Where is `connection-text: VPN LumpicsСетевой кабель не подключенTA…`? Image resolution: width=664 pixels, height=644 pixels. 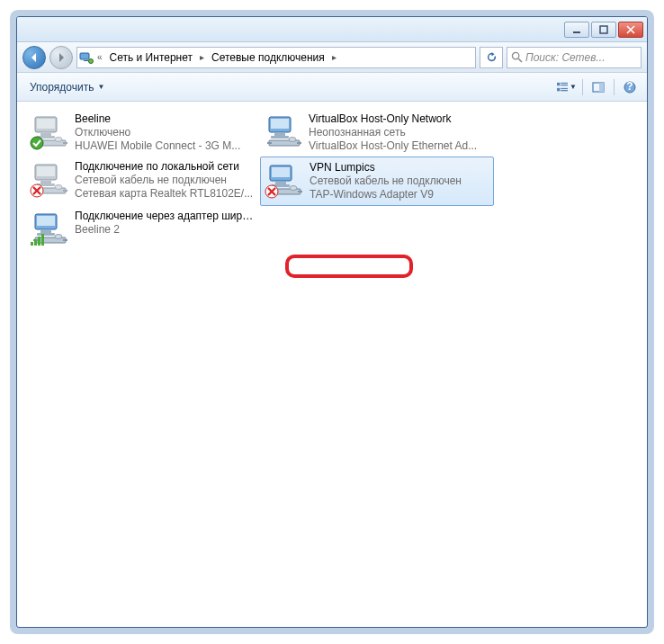 connection-text: VPN LumpicsСетевой кабель не подключенTA… is located at coordinates (385, 182).